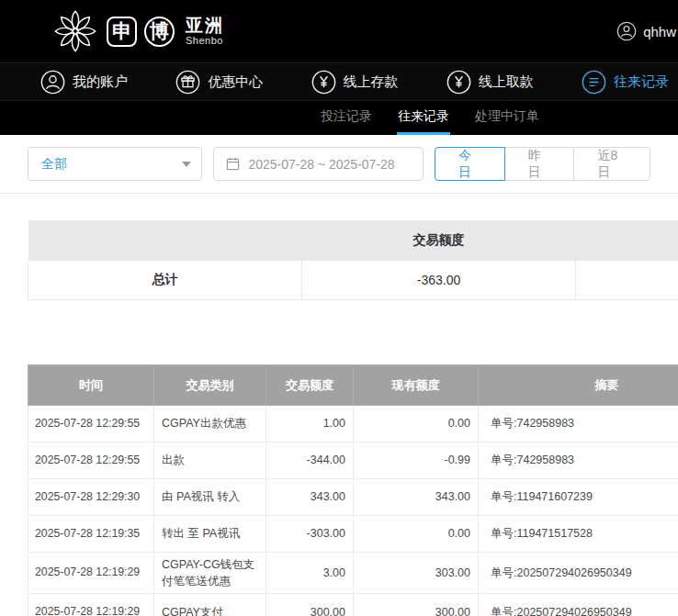 The image size is (678, 616). I want to click on top-header: 申 博 亚洲 Shenbo qhhw, so click(339, 31).